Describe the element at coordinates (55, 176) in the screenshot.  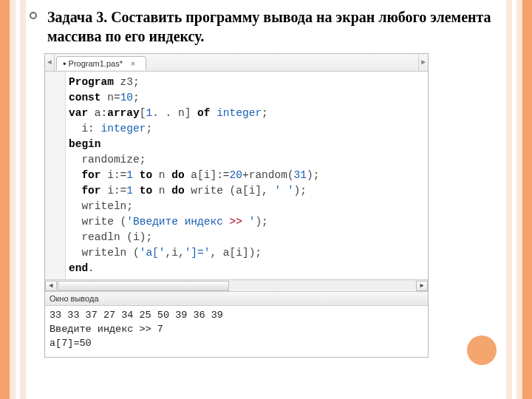
I see `gutter` at that location.